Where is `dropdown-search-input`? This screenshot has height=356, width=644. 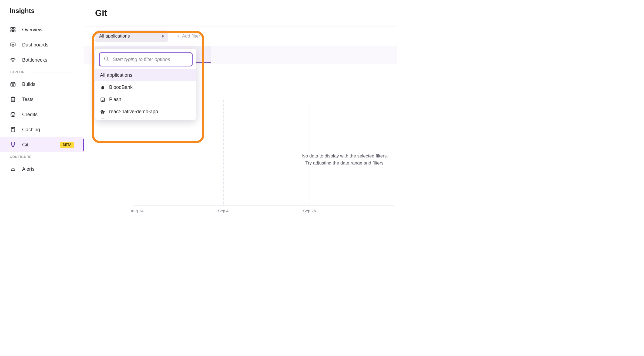 dropdown-search-input is located at coordinates (150, 59).